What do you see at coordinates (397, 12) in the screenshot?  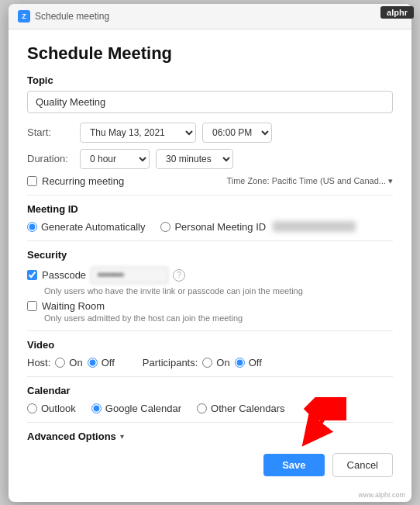 I see `alphr-badge: alphr` at bounding box center [397, 12].